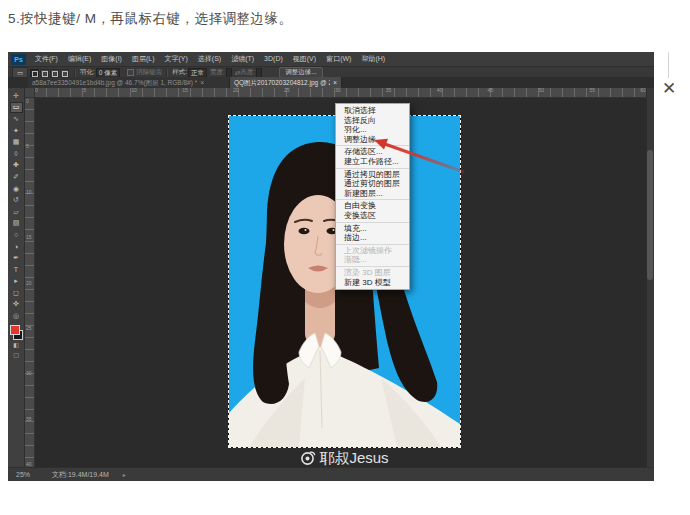  Describe the element at coordinates (372, 111) in the screenshot. I see `menu-item-deselect: 取消选择` at that location.